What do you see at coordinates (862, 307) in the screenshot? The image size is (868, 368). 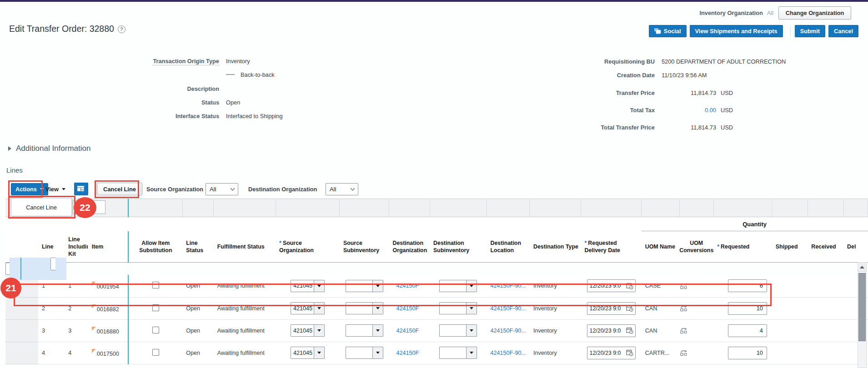 I see `scrollbar-thumb` at bounding box center [862, 307].